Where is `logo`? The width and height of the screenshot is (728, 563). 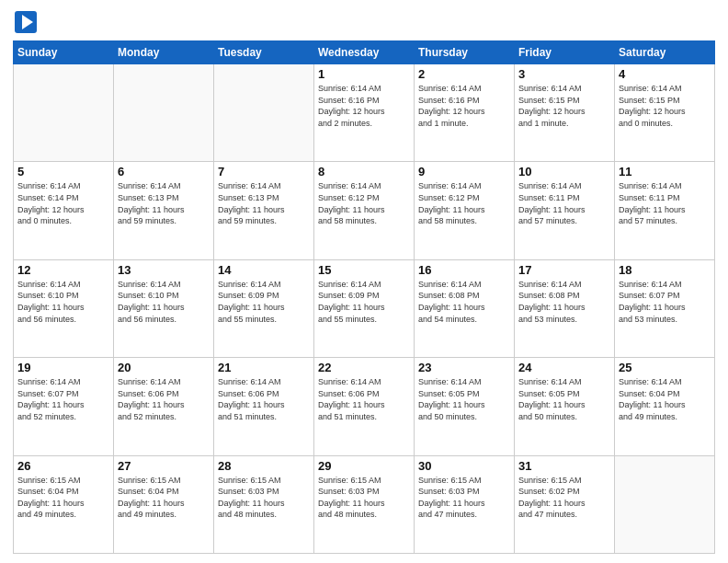 logo is located at coordinates (28, 22).